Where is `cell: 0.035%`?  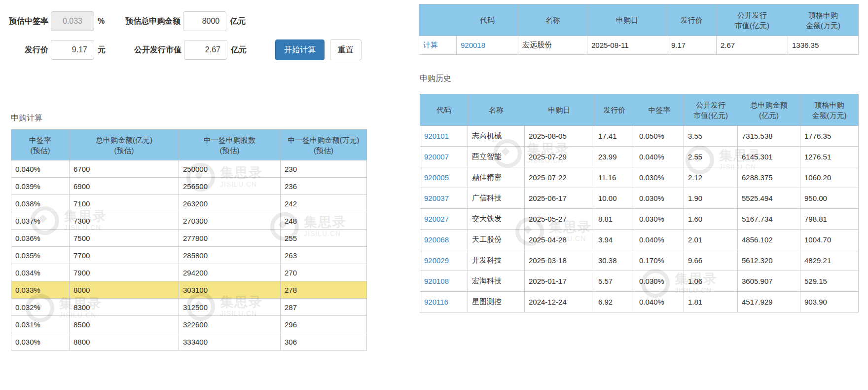 cell: 0.035% is located at coordinates (40, 256).